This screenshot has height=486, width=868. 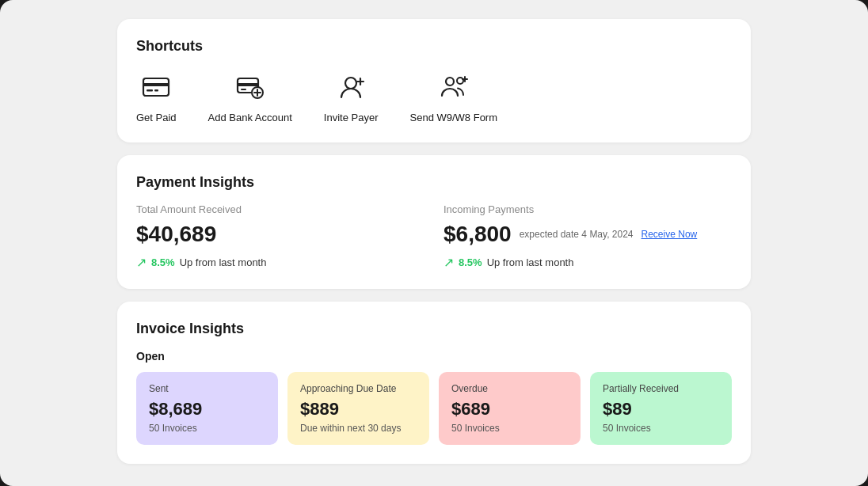 I want to click on incoming-amount: $6,800, so click(x=478, y=234).